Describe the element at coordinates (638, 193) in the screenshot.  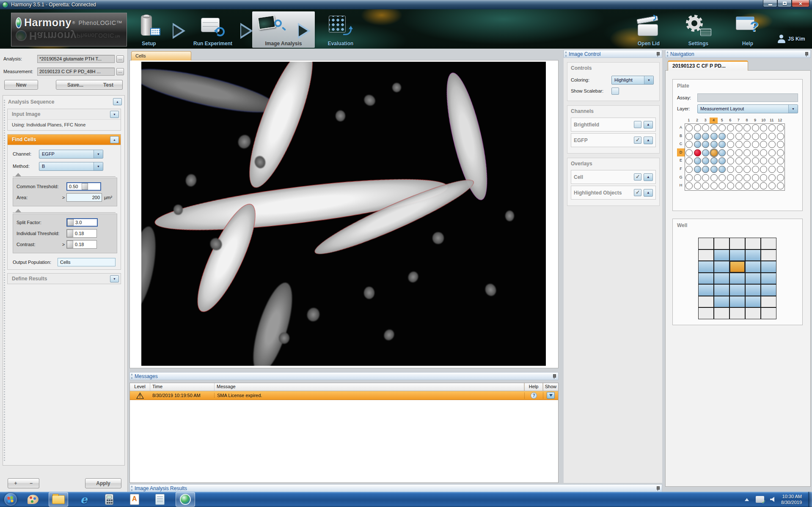
I see `highlighted-objects-checkbox` at that location.